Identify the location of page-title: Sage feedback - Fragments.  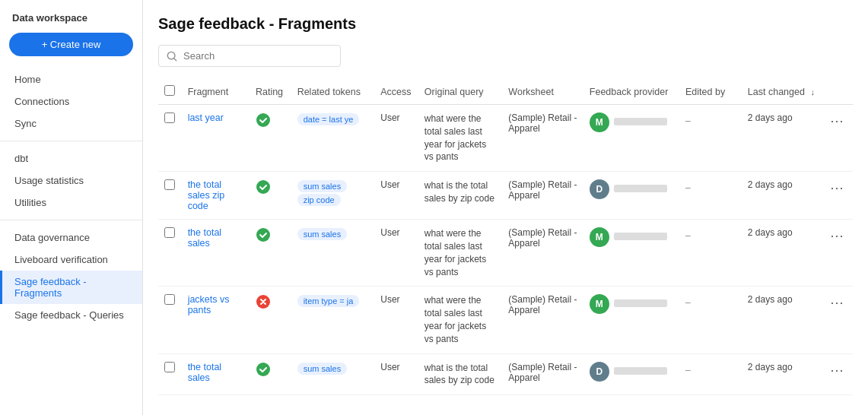
(505, 24).